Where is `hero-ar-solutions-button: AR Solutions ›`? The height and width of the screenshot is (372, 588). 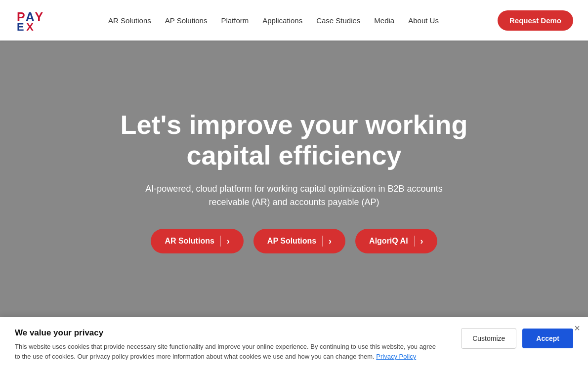
hero-ar-solutions-button: AR Solutions › is located at coordinates (197, 241).